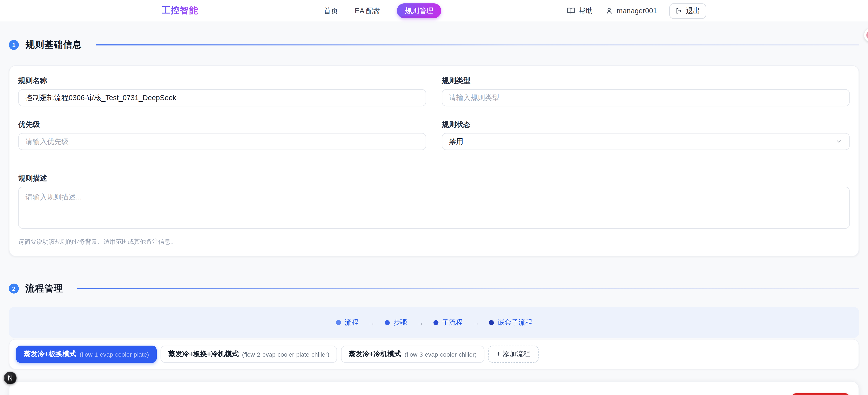  What do you see at coordinates (222, 91) in the screenshot?
I see `field-rule-name: 规则名称` at bounding box center [222, 91].